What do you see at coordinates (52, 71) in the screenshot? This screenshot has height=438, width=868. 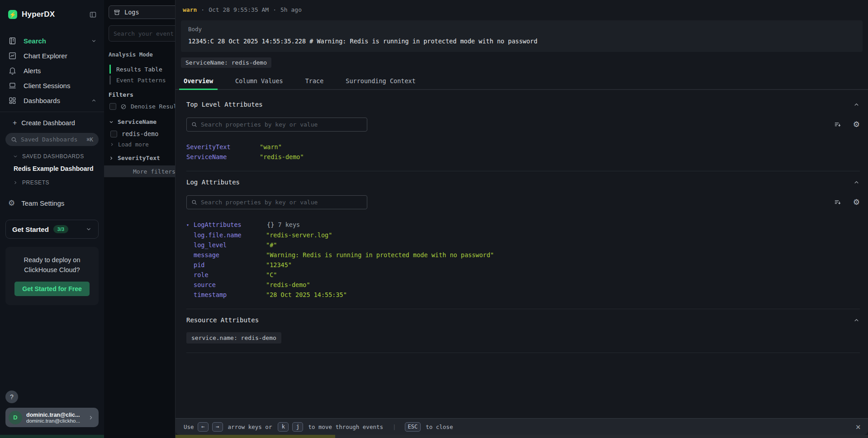 I see `sidebar-item-alerts: Alerts` at bounding box center [52, 71].